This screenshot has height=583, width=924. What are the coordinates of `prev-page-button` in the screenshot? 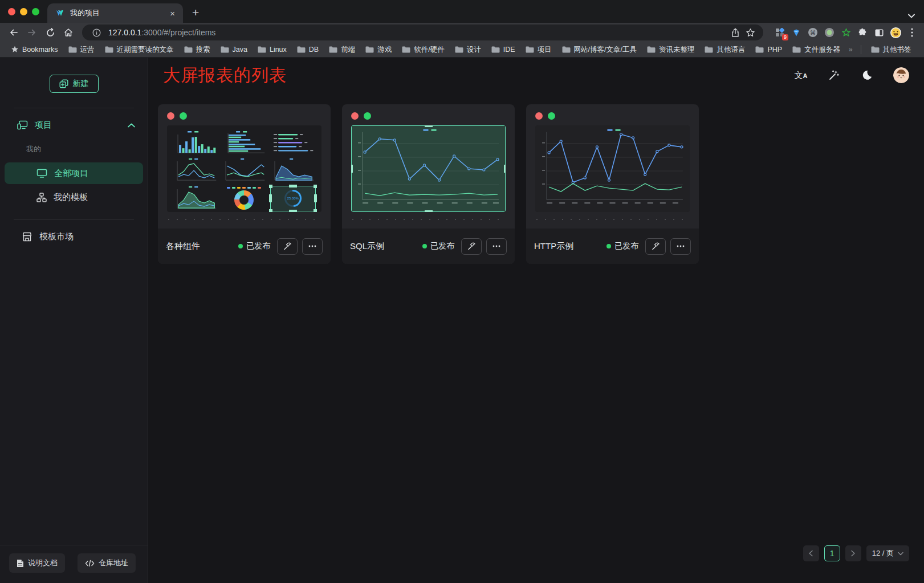 It's located at (811, 553).